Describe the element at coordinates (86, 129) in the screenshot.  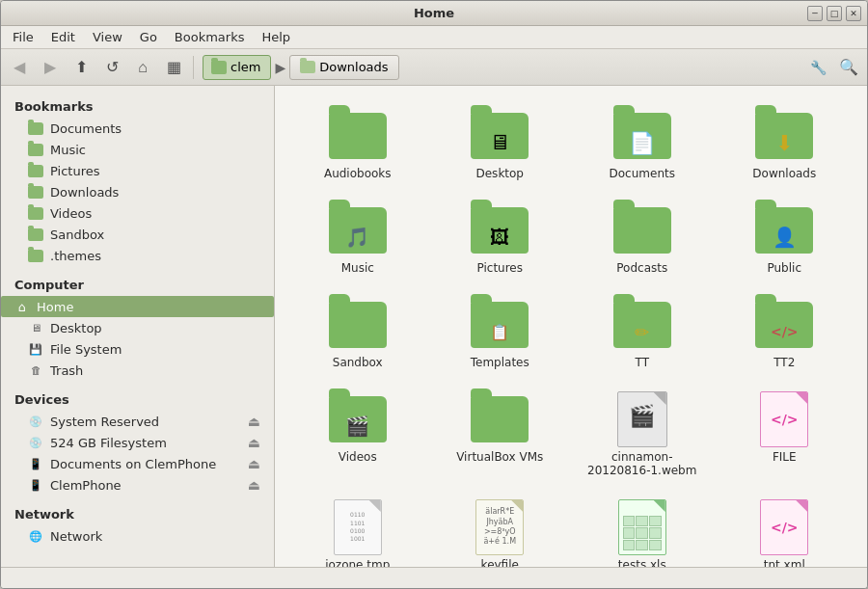
I see `sidebar-documents-label: Documents` at that location.